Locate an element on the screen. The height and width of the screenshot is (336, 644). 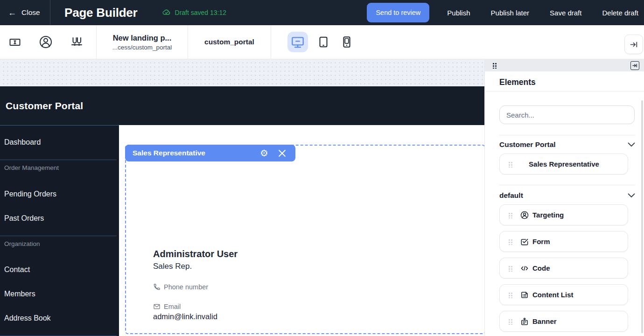
rep-email-value: admin@link.invalid is located at coordinates (185, 316).